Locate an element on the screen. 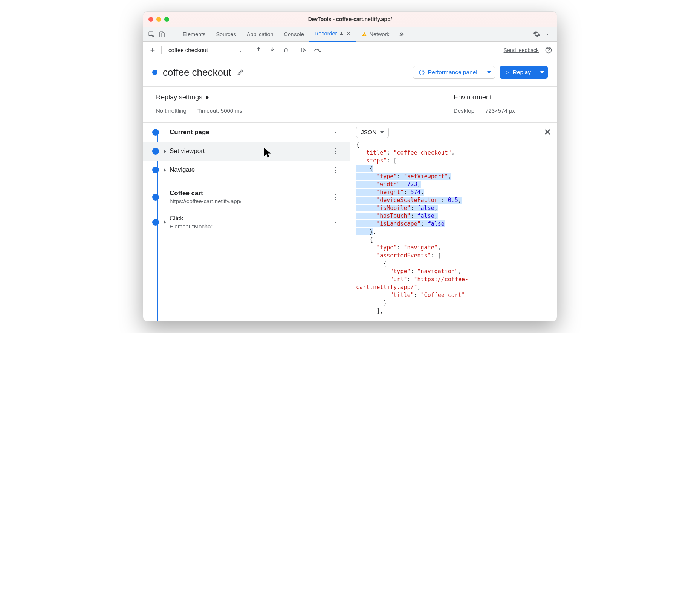 Image resolution: width=700 pixels, height=600 pixels. performance-panel-button: Performance panel is located at coordinates (448, 72).